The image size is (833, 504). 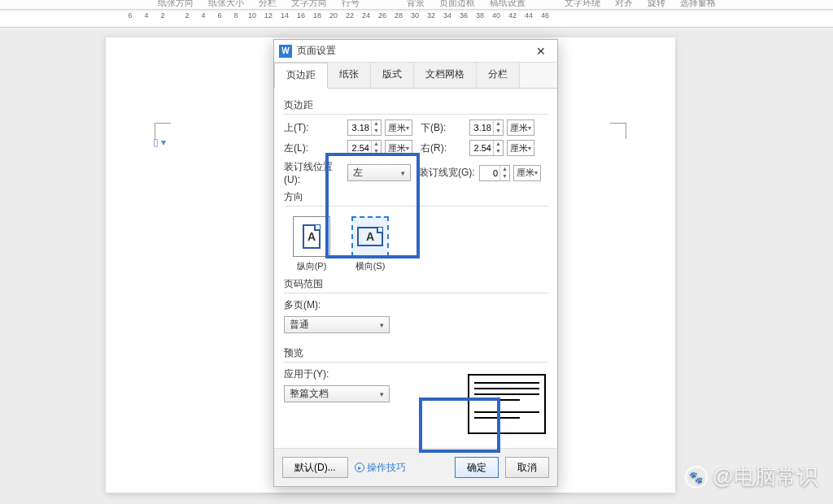 I want to click on preview-section-label: 预览, so click(x=416, y=353).